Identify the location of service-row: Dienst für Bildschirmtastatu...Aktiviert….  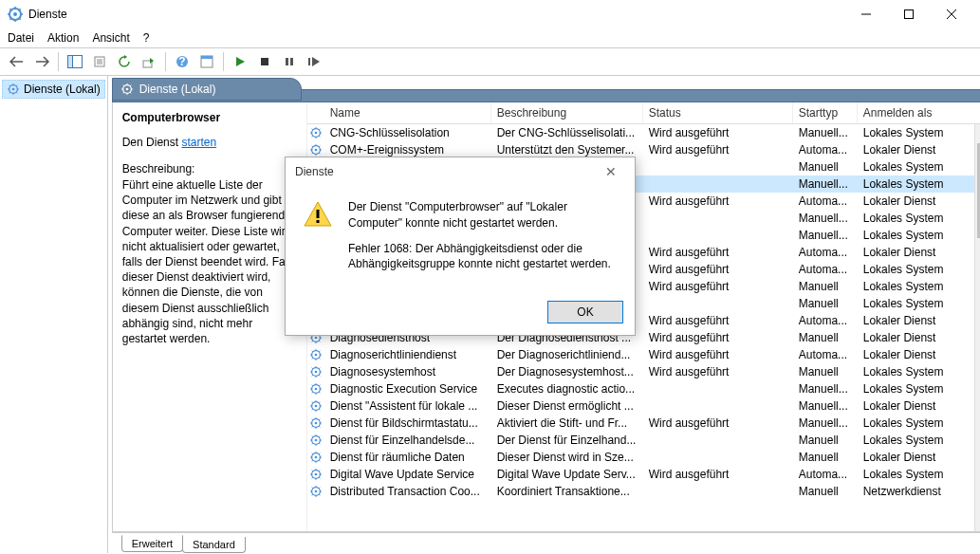
(643, 423).